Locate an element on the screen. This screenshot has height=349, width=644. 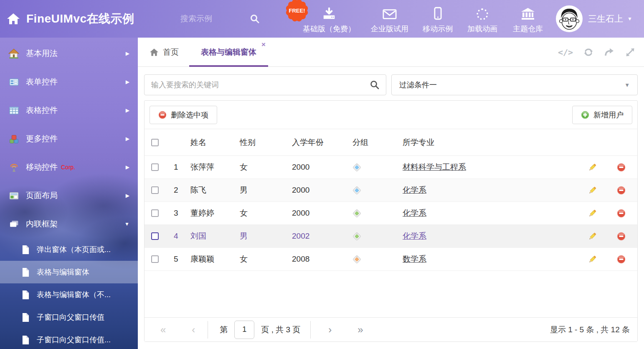
cubes-icon is located at coordinates (14, 139).